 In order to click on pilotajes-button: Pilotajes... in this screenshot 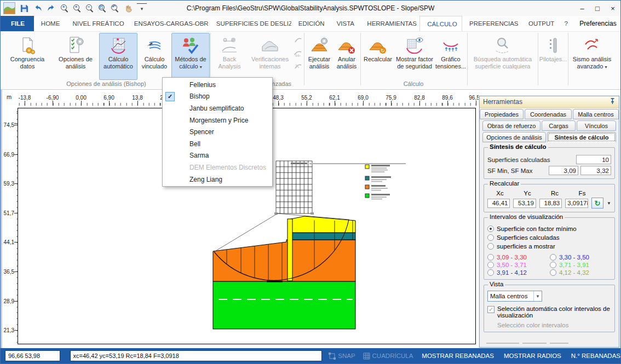, I will do `click(553, 56)`.